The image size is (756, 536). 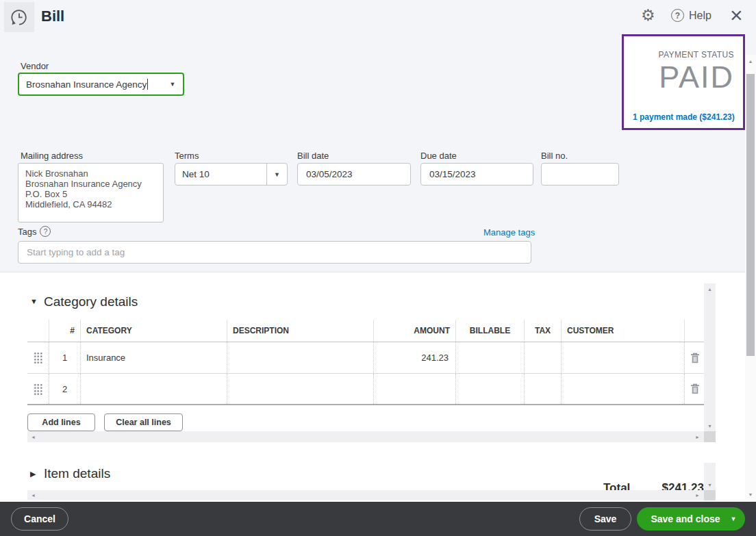 I want to click on payment-made-link: 1 payment made ($241.23), so click(x=683, y=117).